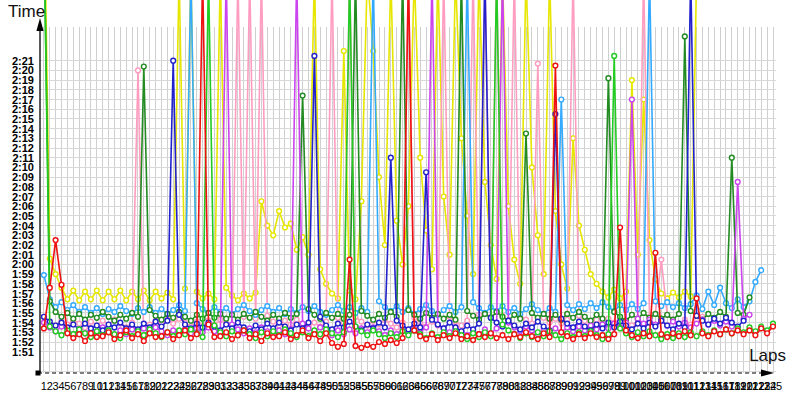  Describe the element at coordinates (412, 386) in the screenshot. I see `x-tick-labels: 1234567891011121314151617181920212223242…` at that location.